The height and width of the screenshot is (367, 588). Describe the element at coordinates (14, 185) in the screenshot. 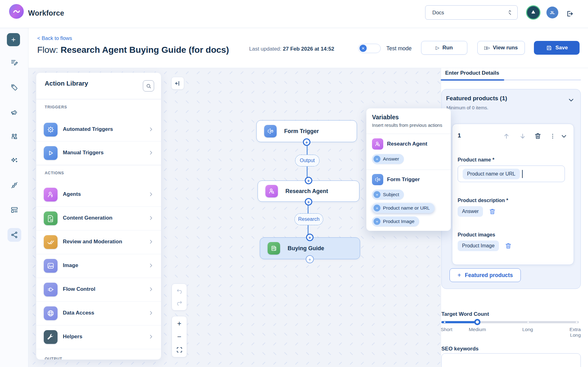

I see `sidebar-item-integrations-icon` at that location.